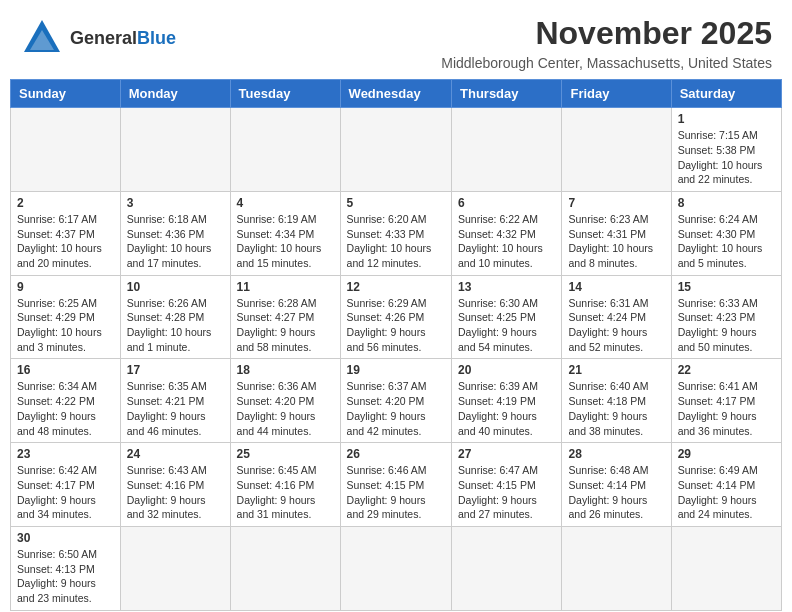  Describe the element at coordinates (616, 242) in the screenshot. I see `day-info: Sunrise: 6:23 AM Sunset: 4:31 PM Dayligh…` at that location.